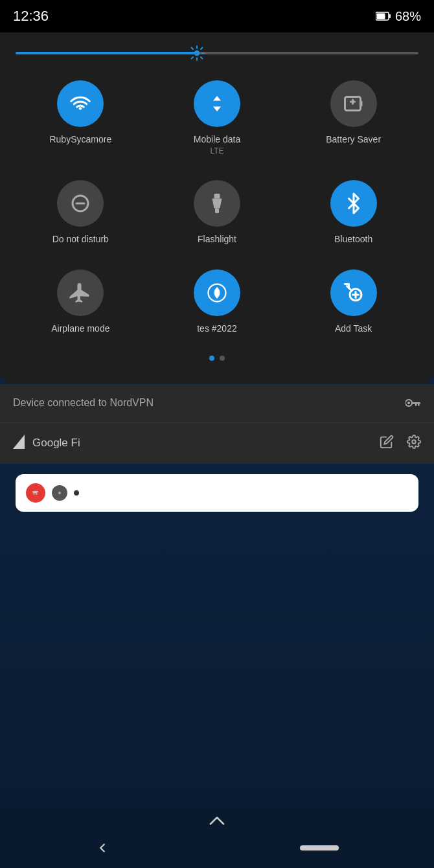  I want to click on media-bar-wrapper, so click(217, 493).